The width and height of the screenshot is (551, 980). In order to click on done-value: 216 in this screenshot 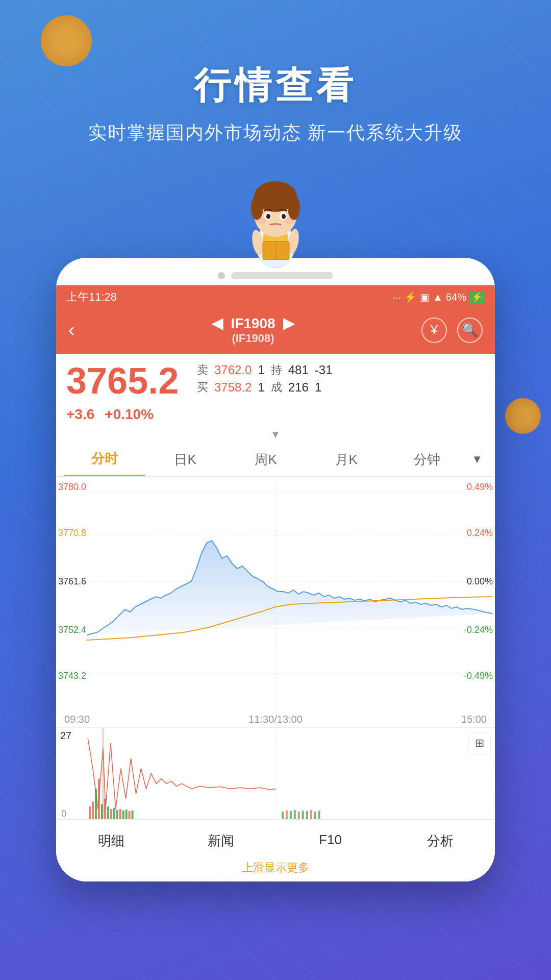, I will do `click(298, 387)`.